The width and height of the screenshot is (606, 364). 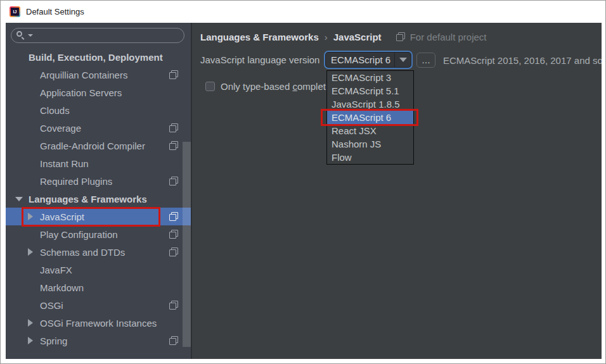 What do you see at coordinates (81, 92) in the screenshot?
I see `sidebar-item-label: Application Servers` at bounding box center [81, 92].